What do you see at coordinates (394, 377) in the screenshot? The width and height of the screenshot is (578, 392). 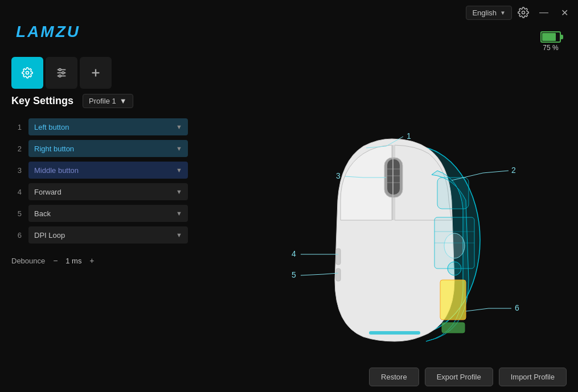 I see `restore-button: Restore` at bounding box center [394, 377].